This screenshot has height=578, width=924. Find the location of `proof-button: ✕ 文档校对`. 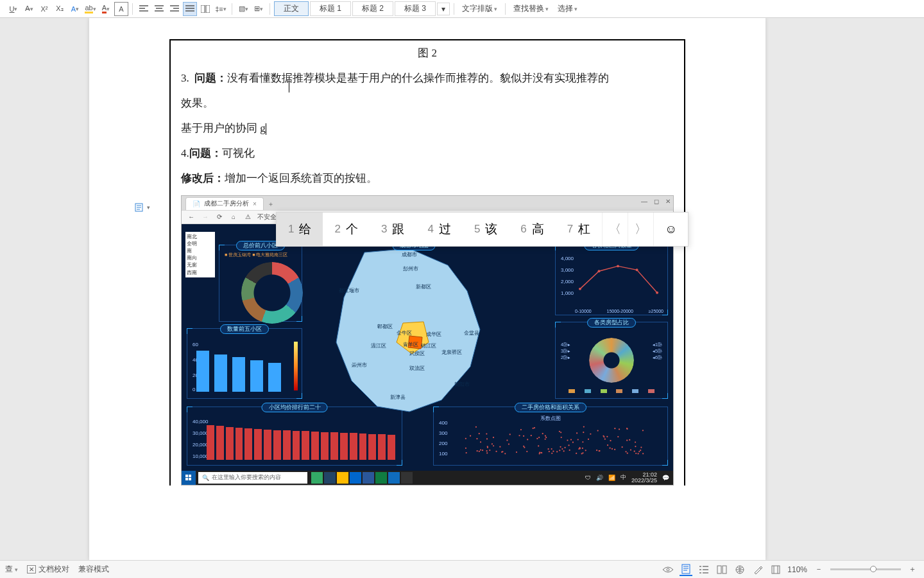

proof-button: ✕ 文档校对 is located at coordinates (47, 569).